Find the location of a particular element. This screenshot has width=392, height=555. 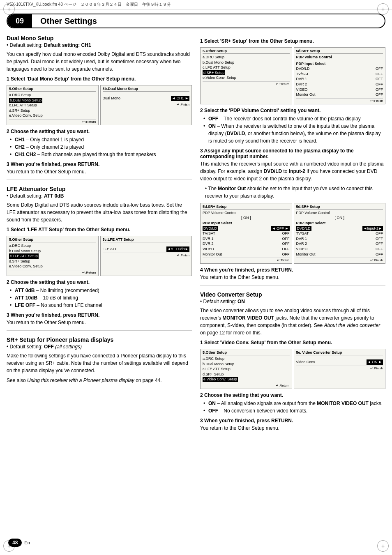

lfe-body: Some Dolby Digital and DTS audio sources… is located at coordinates (99, 212).